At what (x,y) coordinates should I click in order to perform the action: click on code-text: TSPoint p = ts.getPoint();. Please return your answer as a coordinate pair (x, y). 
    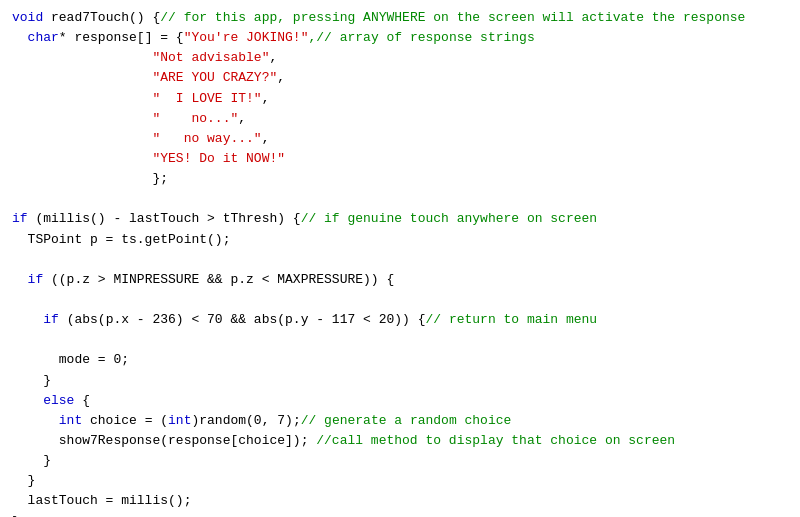
    Looking at the image, I should click on (121, 240).